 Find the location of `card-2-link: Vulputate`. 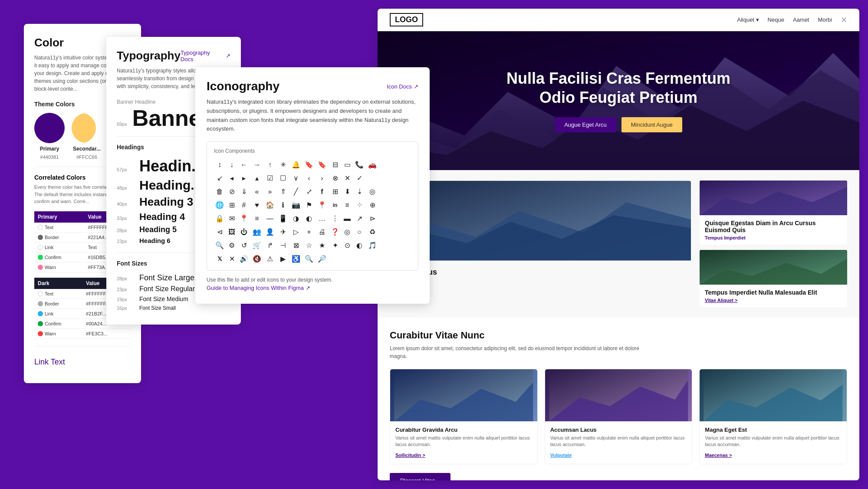

card-2-link: Vulputate is located at coordinates (561, 455).